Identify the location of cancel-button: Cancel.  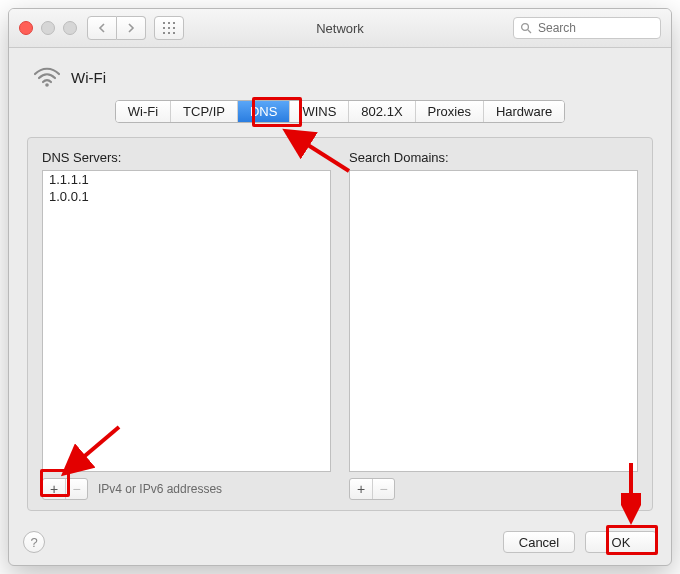
(539, 542).